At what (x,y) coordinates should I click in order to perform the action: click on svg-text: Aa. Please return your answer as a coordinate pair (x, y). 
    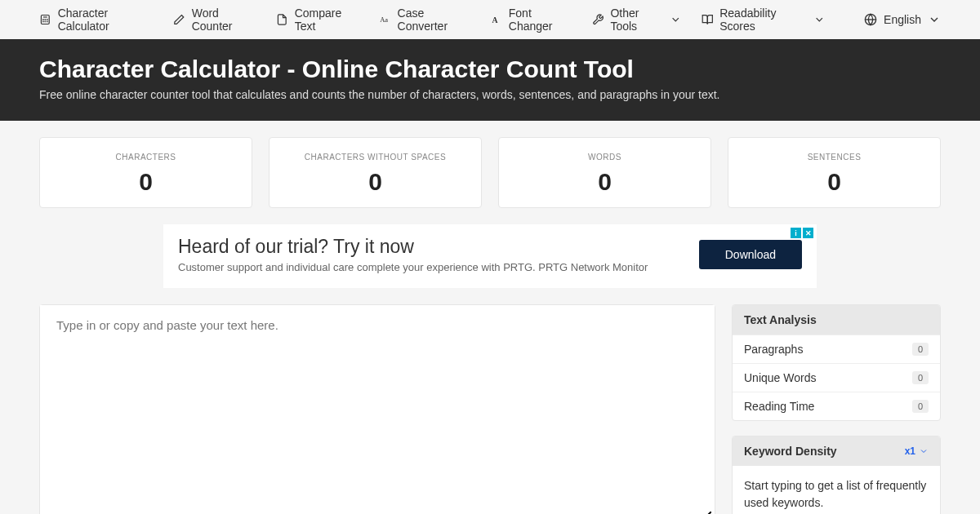
    Looking at the image, I should click on (384, 20).